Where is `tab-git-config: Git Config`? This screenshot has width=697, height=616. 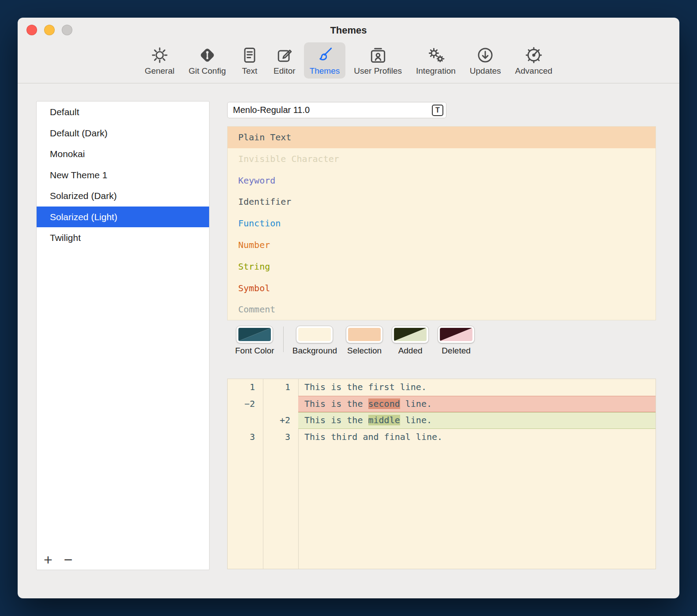 tab-git-config: Git Config is located at coordinates (207, 60).